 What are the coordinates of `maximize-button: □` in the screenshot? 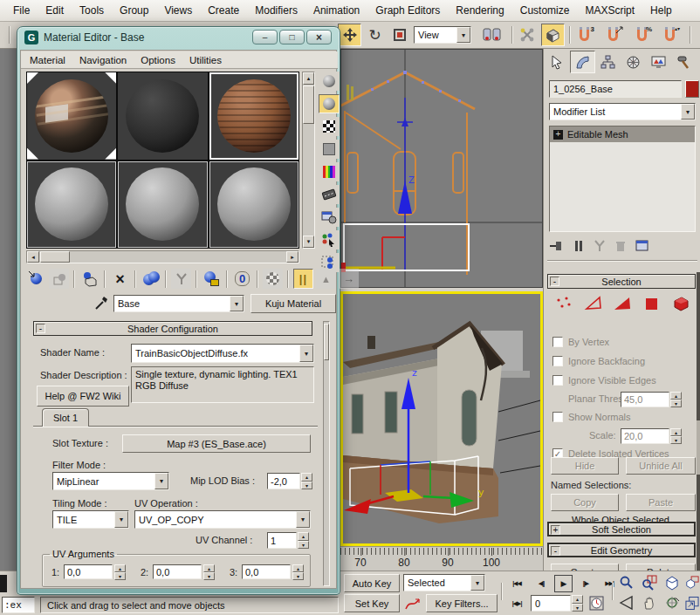 It's located at (292, 37).